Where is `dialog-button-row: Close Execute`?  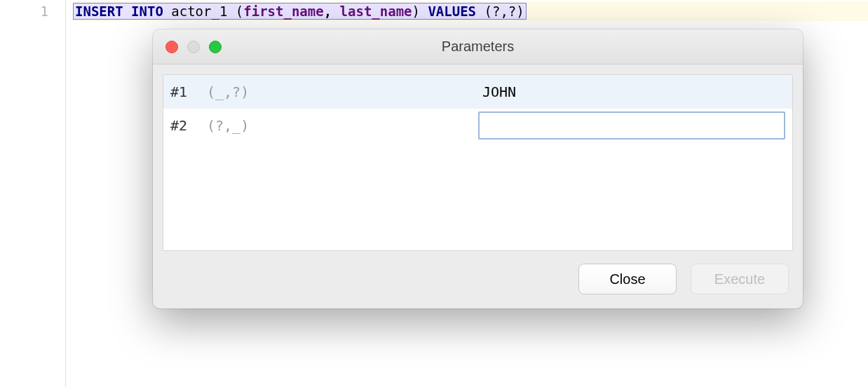
dialog-button-row: Close Execute is located at coordinates (478, 280).